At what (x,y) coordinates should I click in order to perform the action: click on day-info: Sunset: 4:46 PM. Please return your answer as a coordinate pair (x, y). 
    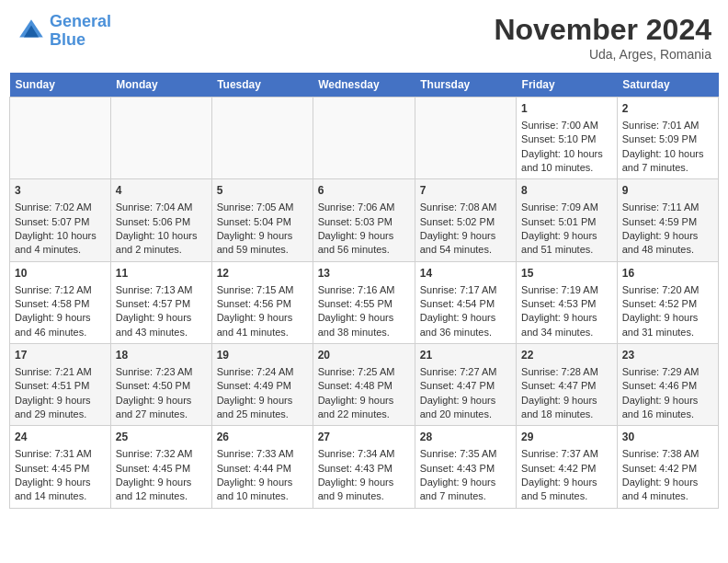
    Looking at the image, I should click on (667, 386).